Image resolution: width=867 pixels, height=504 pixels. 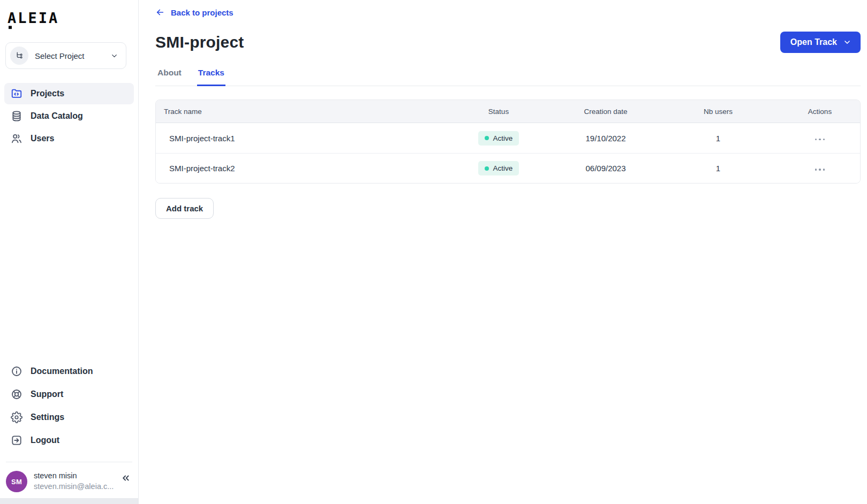 What do you see at coordinates (69, 255) in the screenshot?
I see `sidebar-spacer` at bounding box center [69, 255].